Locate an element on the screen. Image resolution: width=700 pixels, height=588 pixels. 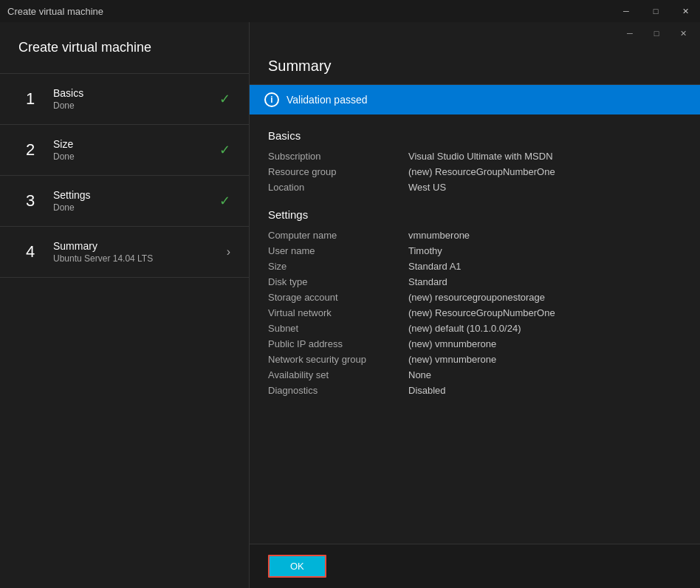
settings-value-virtual-network: (new) ResourceGroupNumberOne is located at coordinates (481, 313).